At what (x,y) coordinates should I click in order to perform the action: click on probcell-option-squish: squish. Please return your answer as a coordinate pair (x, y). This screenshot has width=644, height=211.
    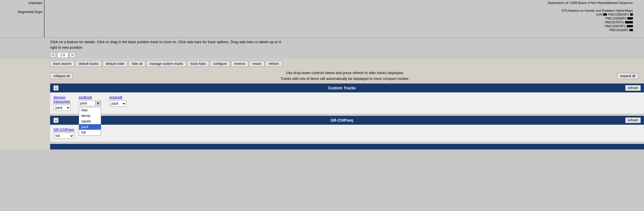
    Looking at the image, I should click on (90, 121).